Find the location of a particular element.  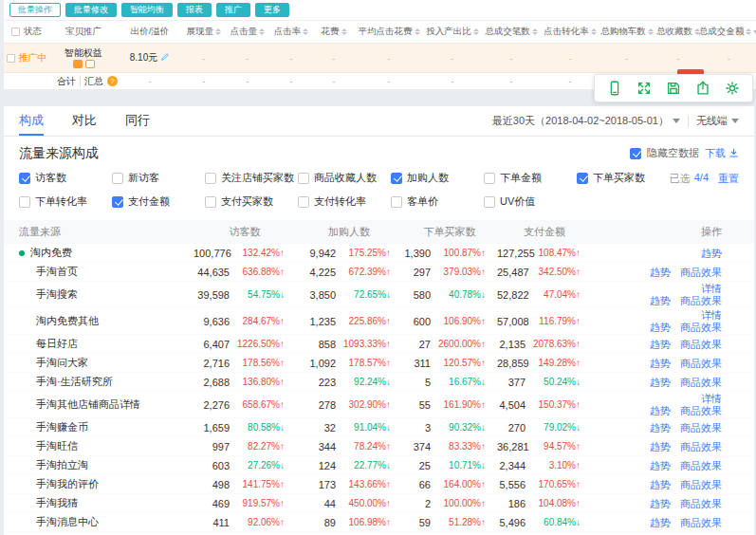

toolbar-button: 批量操作 is located at coordinates (35, 9).